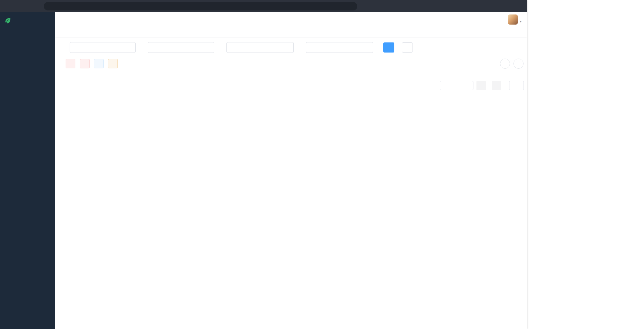 This screenshot has width=644, height=329. I want to click on refresh-table-button, so click(518, 64).